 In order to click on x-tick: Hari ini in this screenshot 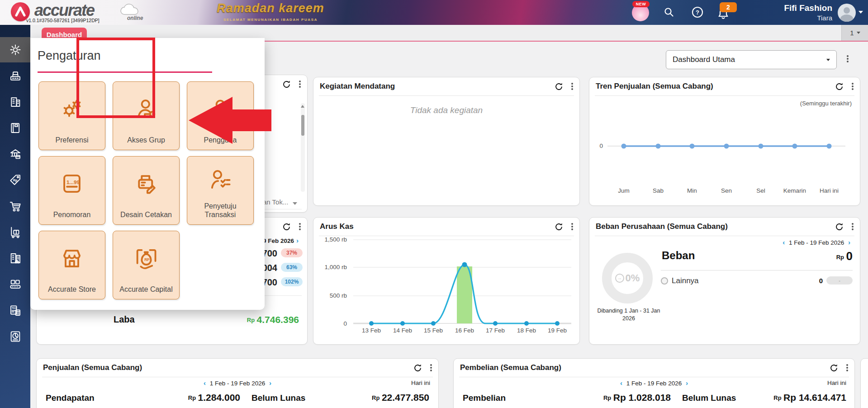, I will do `click(829, 191)`.